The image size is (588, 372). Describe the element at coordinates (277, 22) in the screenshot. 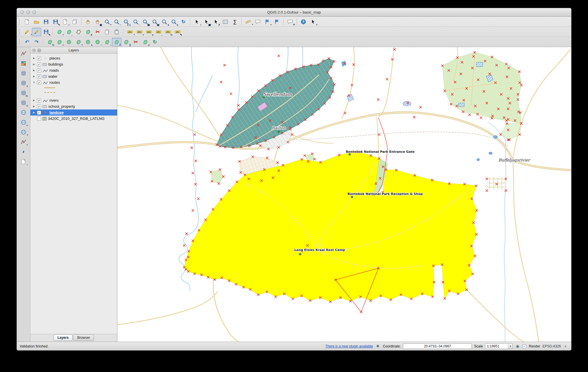

I see `show-bookmarks` at that location.